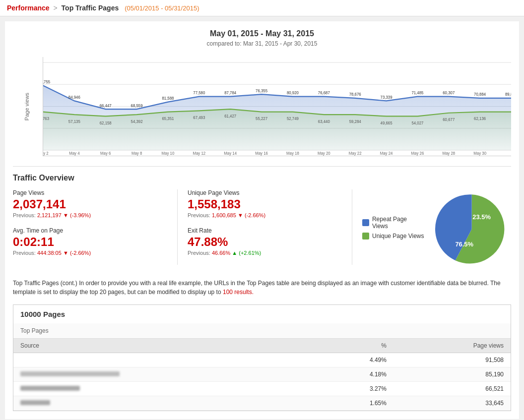 Image resolution: width=524 pixels, height=420 pixels. Describe the element at coordinates (480, 119) in the screenshot. I see `svg-text: 62,136` at that location.